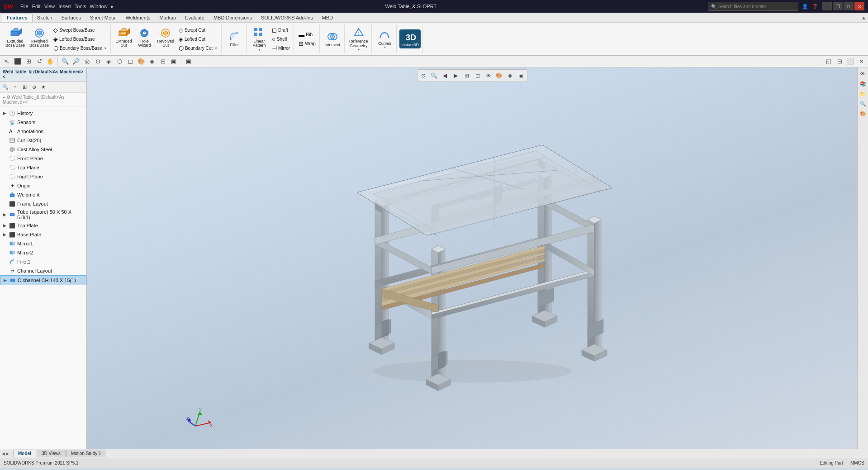  Describe the element at coordinates (281, 30) in the screenshot. I see `draft-button: ◻ Draft` at that location.